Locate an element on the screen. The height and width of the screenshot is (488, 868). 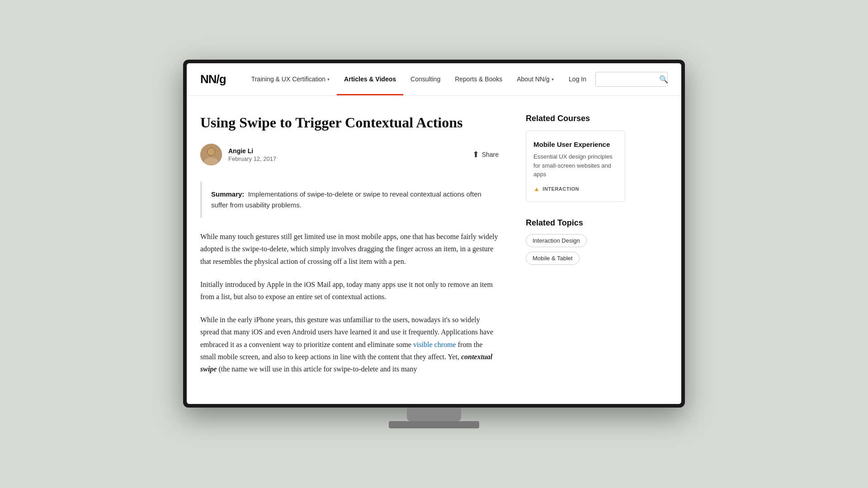
share-icon: ⬆ is located at coordinates (476, 155).